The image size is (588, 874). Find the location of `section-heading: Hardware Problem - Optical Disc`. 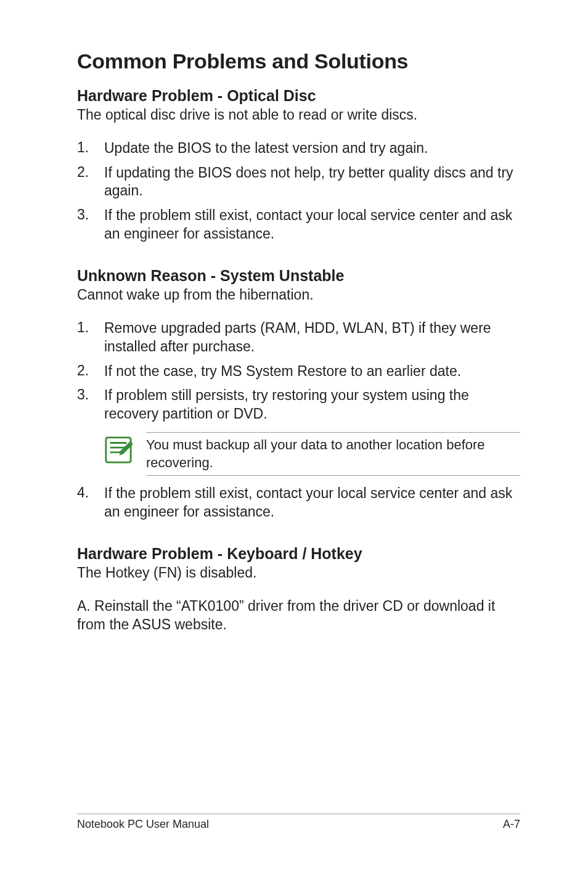

section-heading: Hardware Problem - Optical Disc is located at coordinates (298, 96).